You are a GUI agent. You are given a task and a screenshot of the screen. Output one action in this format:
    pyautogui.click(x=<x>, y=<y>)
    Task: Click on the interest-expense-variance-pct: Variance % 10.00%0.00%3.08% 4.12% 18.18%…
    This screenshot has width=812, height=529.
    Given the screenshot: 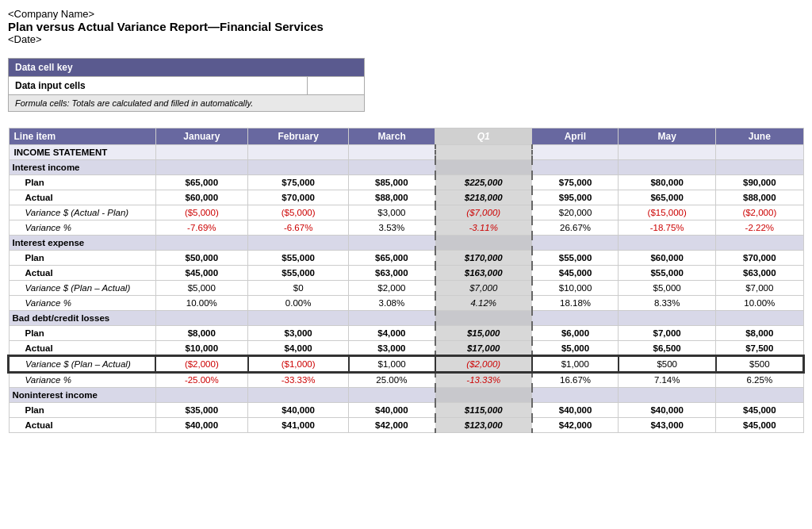 What is the action you would take?
    pyautogui.click(x=406, y=303)
    